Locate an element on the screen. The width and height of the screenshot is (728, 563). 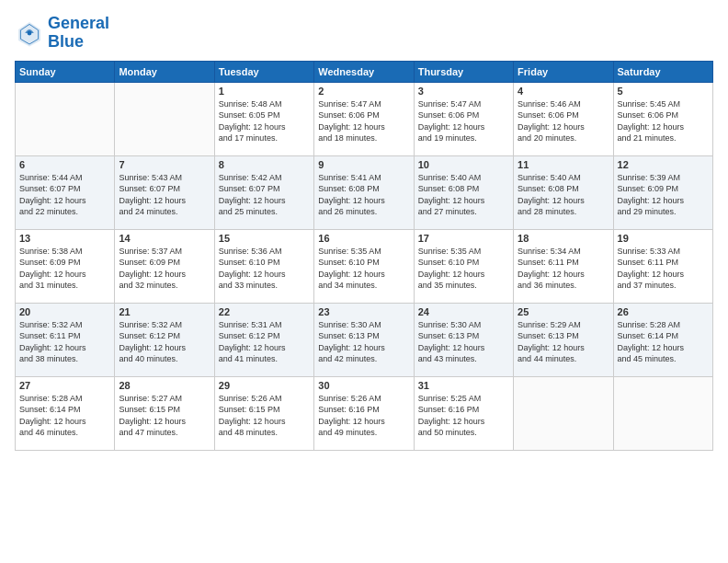
day-number: 15 is located at coordinates (265, 238).